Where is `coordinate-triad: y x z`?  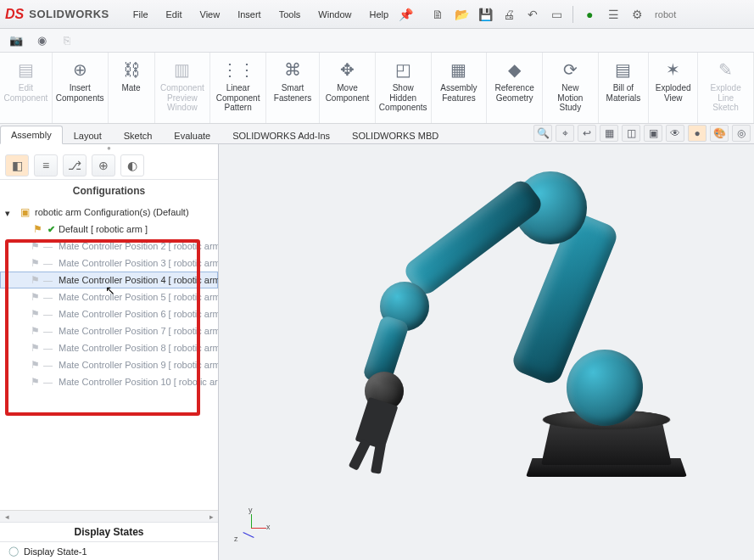 coordinate-triad: y x z is located at coordinates (251, 528).